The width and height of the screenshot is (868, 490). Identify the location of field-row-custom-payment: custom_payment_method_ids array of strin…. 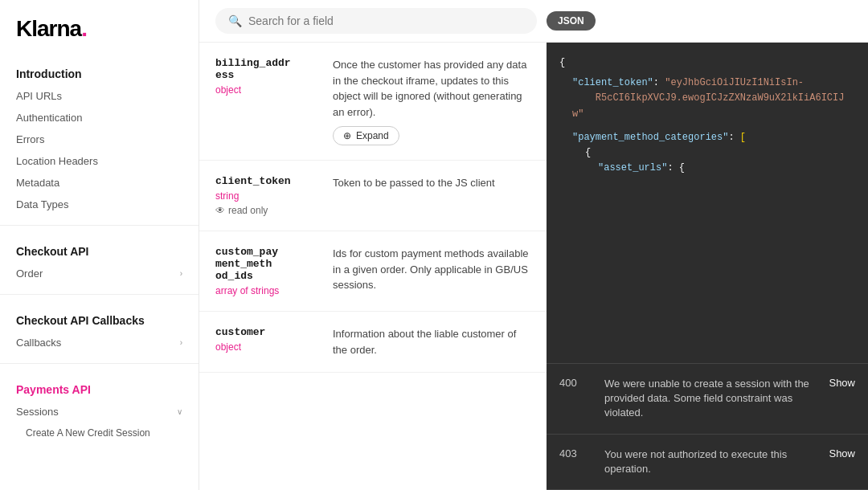
(373, 272).